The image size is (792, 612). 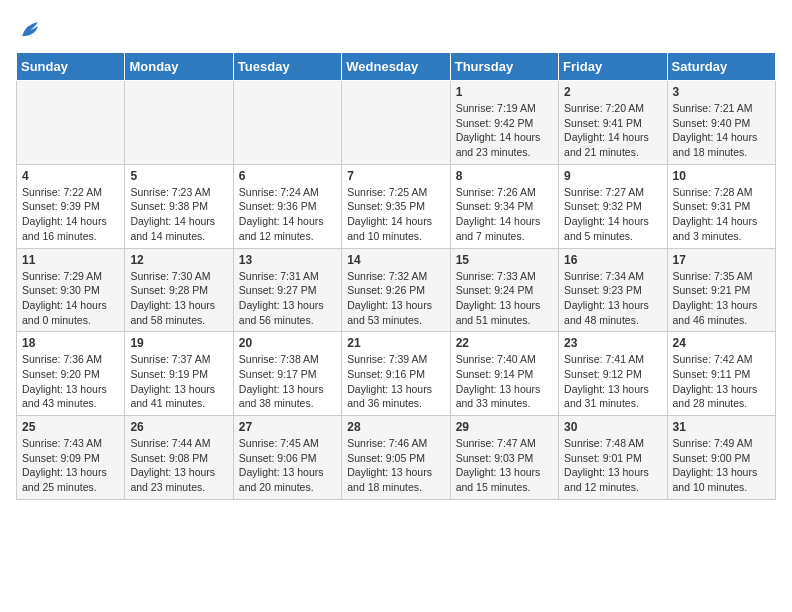 I want to click on calendar-cell: 8Sunrise: 7:26 AM Sunset: 9:34 PM Daylig…, so click(x=504, y=206).